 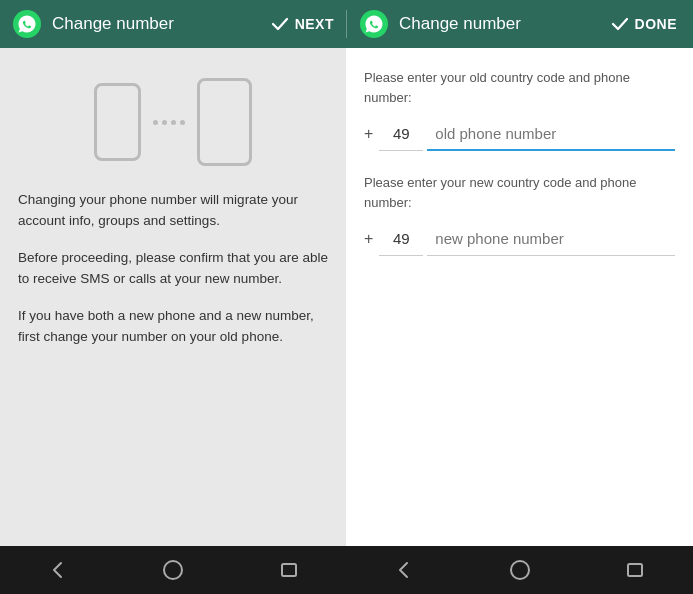 What do you see at coordinates (113, 24) in the screenshot?
I see `top-bar-left-title: Change number` at bounding box center [113, 24].